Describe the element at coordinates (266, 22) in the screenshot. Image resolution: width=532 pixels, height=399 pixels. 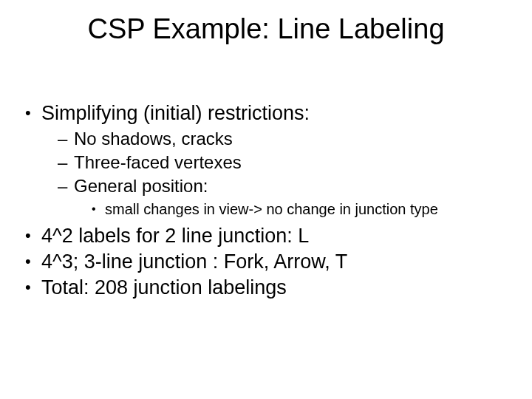
I see `slide-title: CSP Example: Line Labeling` at that location.